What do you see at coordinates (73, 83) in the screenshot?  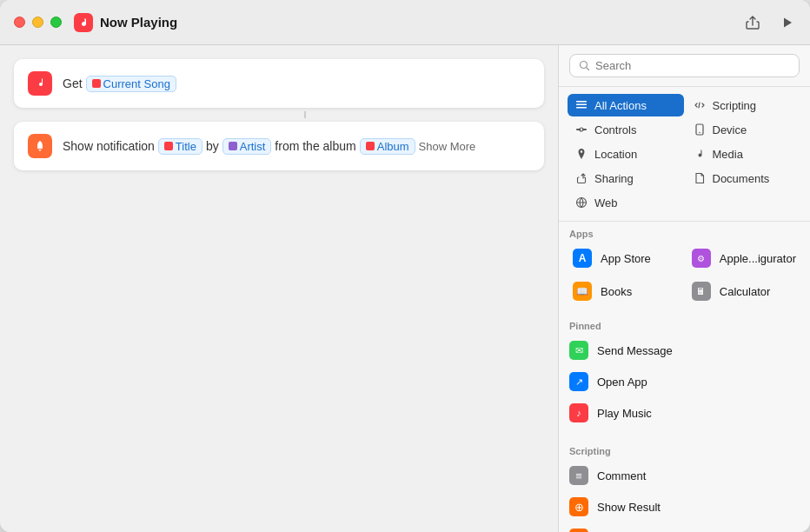 I see `get-verb: Get` at bounding box center [73, 83].